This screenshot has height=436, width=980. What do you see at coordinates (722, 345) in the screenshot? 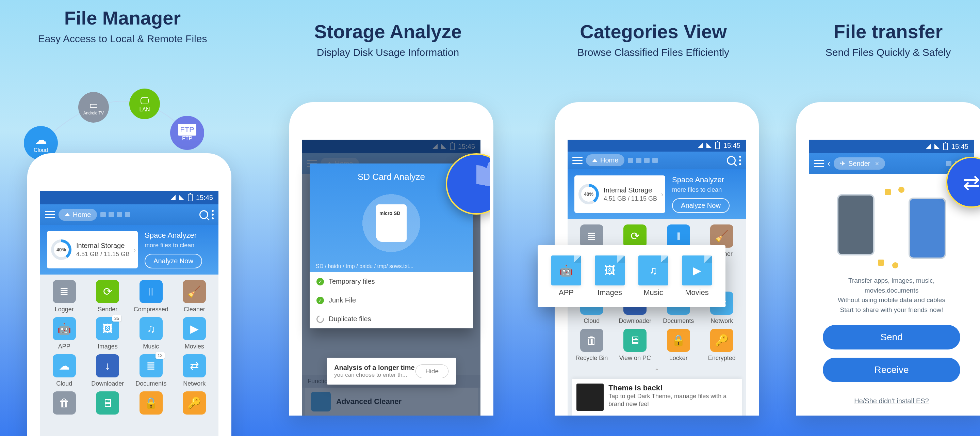
I see `cat-encrypted: 🔑Encrypted` at bounding box center [722, 345].